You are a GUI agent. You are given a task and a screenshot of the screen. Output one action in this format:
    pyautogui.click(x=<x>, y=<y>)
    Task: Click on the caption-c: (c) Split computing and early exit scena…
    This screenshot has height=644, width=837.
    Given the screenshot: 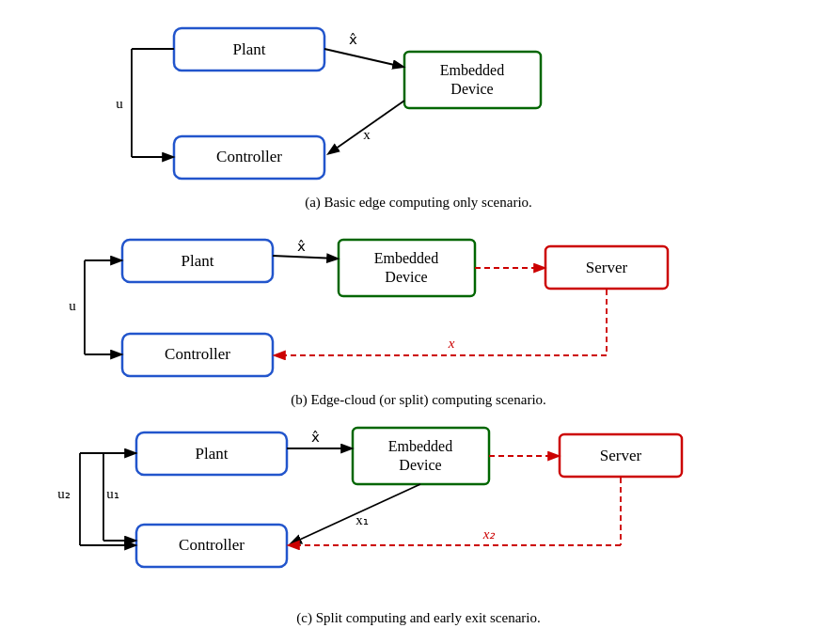 What is the action you would take?
    pyautogui.click(x=418, y=619)
    